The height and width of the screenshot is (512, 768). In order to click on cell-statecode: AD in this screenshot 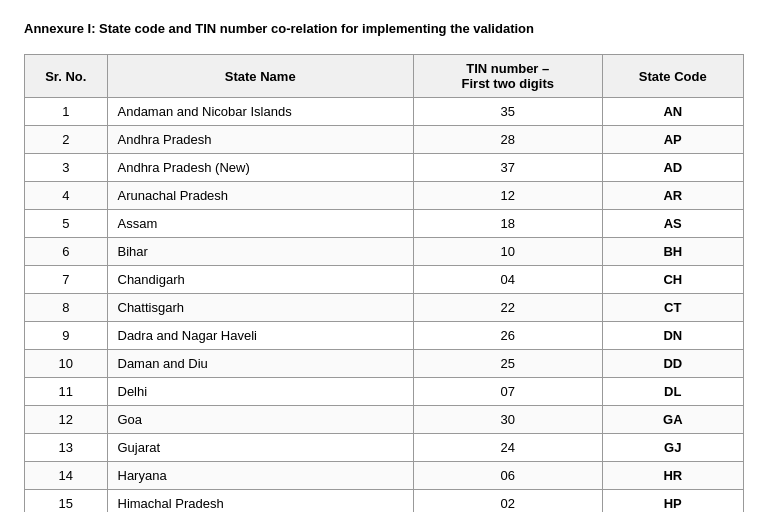, I will do `click(672, 168)`.